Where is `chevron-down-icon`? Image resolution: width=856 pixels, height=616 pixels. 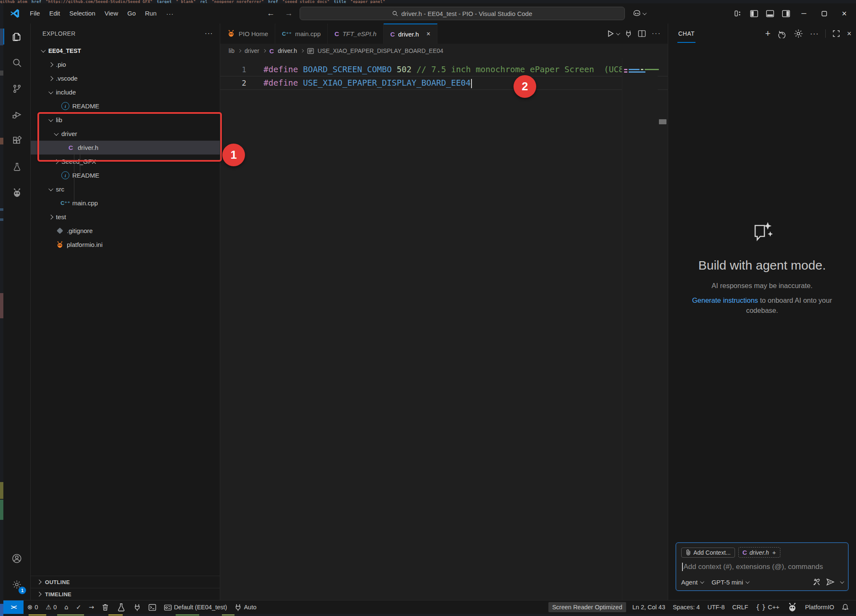
chevron-down-icon is located at coordinates (842, 582).